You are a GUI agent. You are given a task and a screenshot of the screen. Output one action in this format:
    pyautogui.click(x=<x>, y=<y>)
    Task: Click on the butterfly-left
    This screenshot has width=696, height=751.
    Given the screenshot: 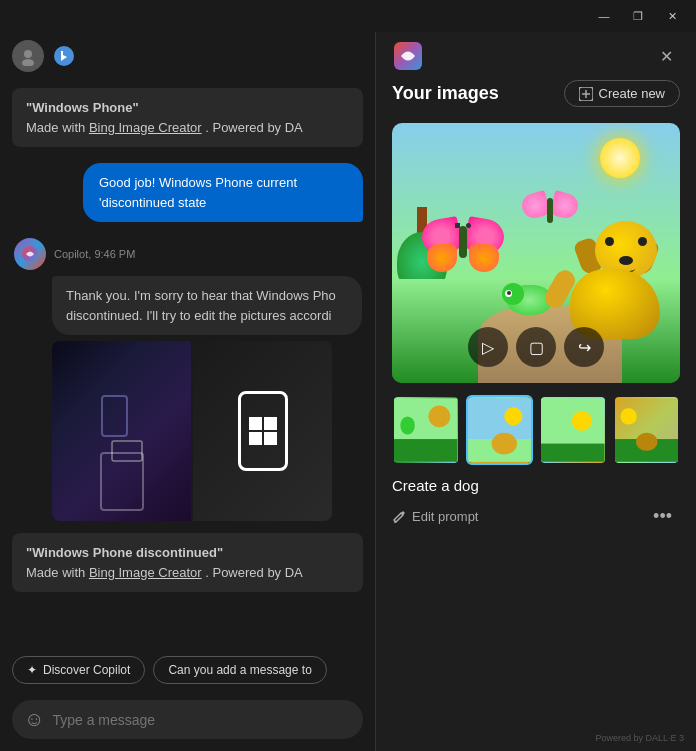 What is the action you would take?
    pyautogui.click(x=462, y=249)
    